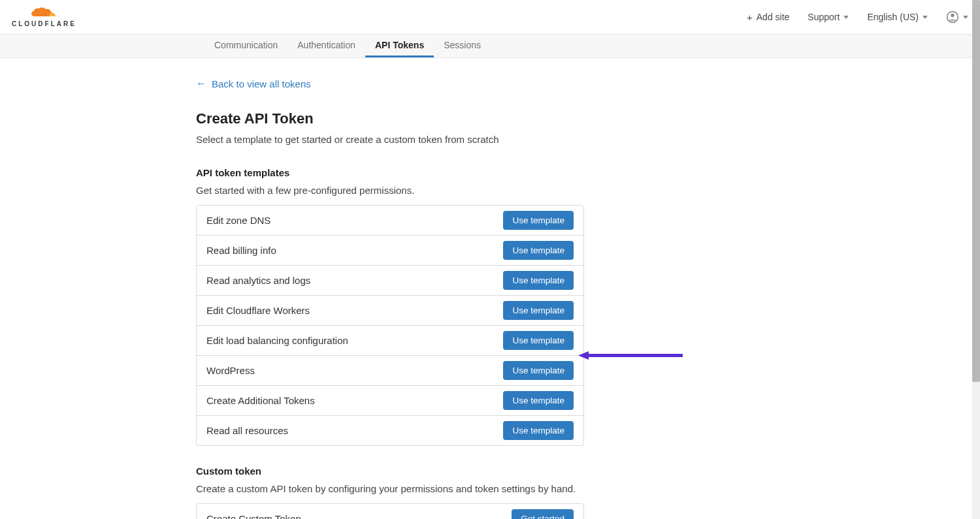 This screenshot has width=980, height=519. I want to click on tab-label: Sessions, so click(463, 45).